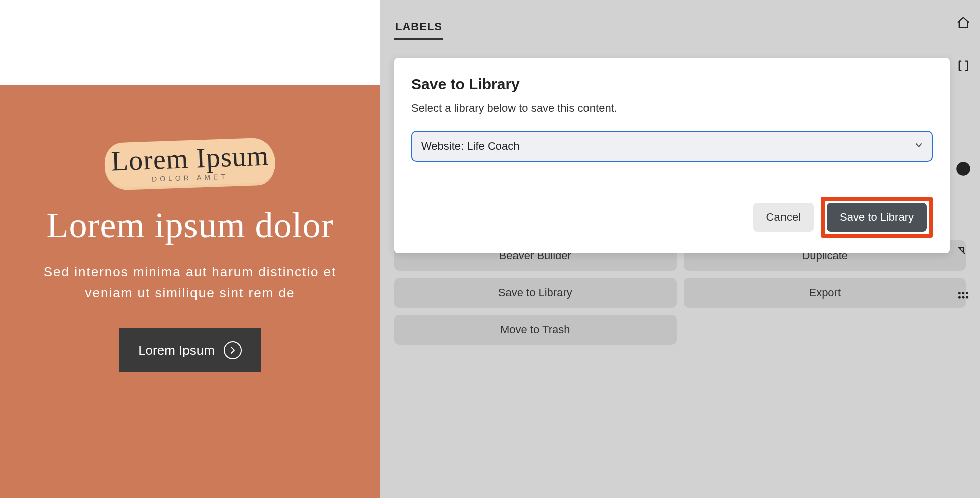 The width and height of the screenshot is (980, 498). What do you see at coordinates (672, 217) in the screenshot?
I see `modal-footer: Cancel Save to Library` at bounding box center [672, 217].